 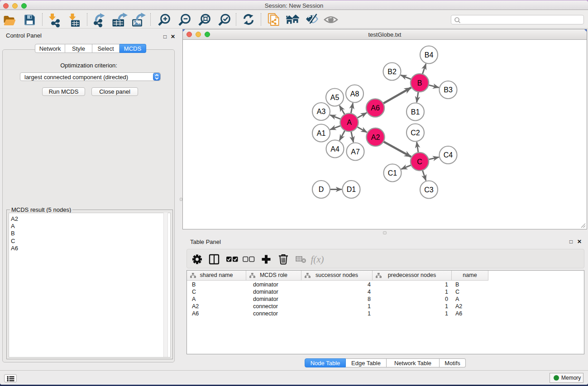 What do you see at coordinates (335, 149) in the screenshot?
I see `svg-text: A4` at bounding box center [335, 149].